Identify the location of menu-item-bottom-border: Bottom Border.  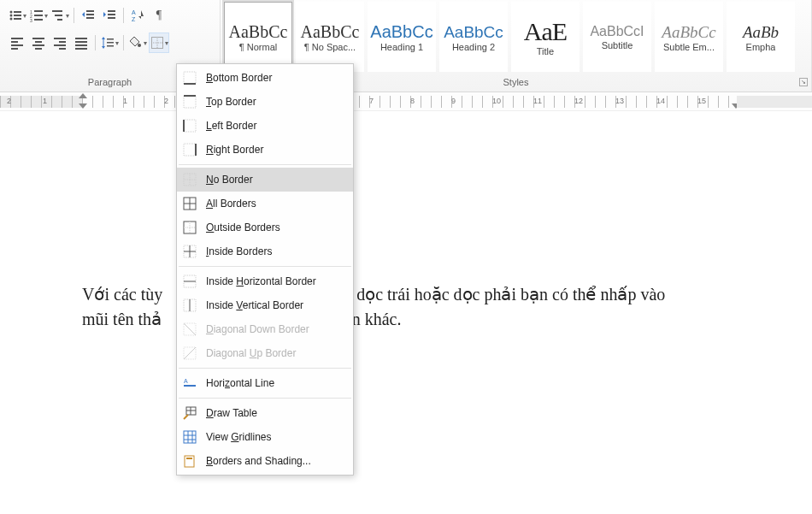
(265, 78).